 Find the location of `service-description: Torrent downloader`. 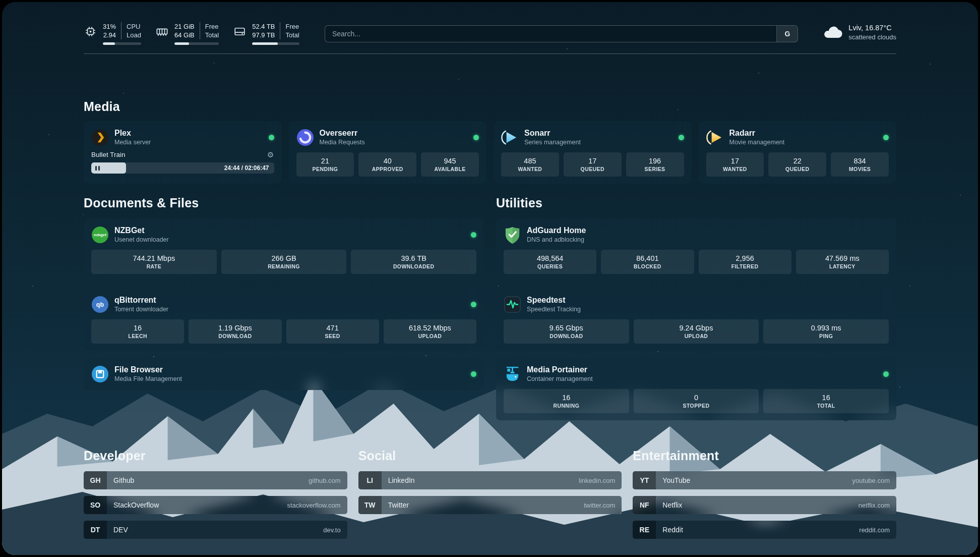

service-description: Torrent downloader is located at coordinates (141, 309).